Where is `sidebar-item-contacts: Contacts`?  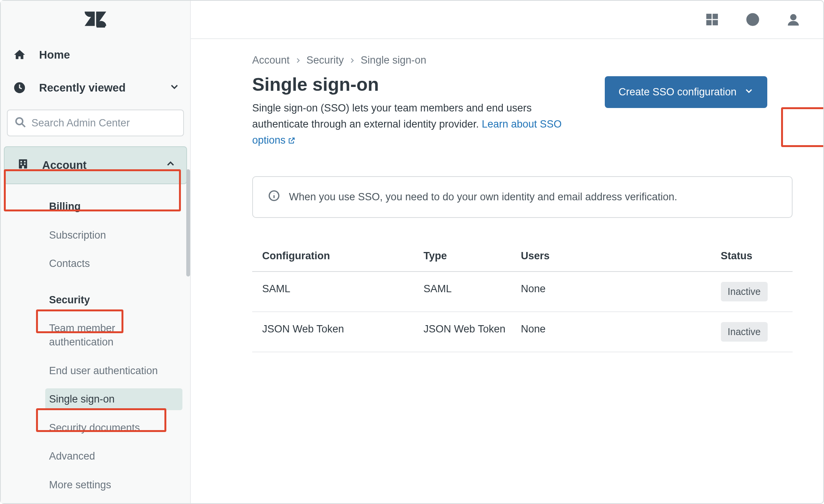
sidebar-item-contacts: Contacts is located at coordinates (114, 263).